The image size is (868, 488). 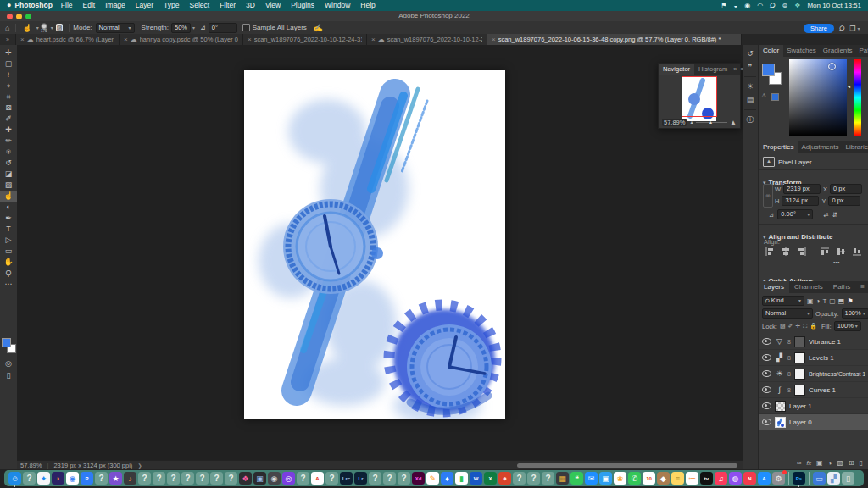 What do you see at coordinates (809, 463) in the screenshot?
I see `layer-effects-icon: fx` at bounding box center [809, 463].